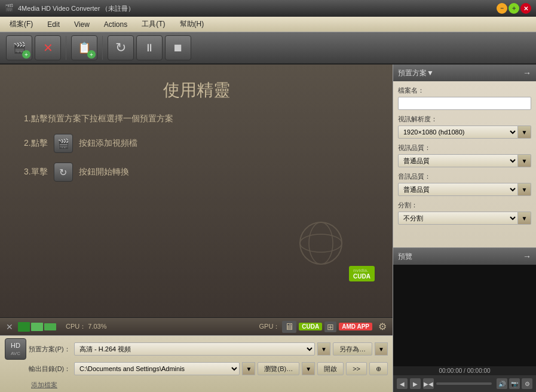 This screenshot has height=392, width=536. Describe the element at coordinates (465, 384) in the screenshot. I see `preview-controls: ◀ ▶ ▶◀ 🔊 📷 ⚙` at that location.